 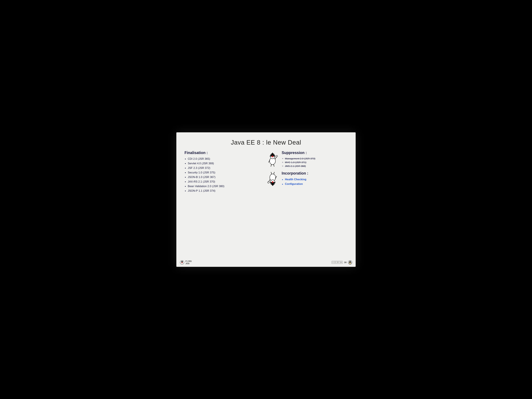 I want to click on slide-title: Java EE 8 : le New Deal, so click(x=266, y=142).